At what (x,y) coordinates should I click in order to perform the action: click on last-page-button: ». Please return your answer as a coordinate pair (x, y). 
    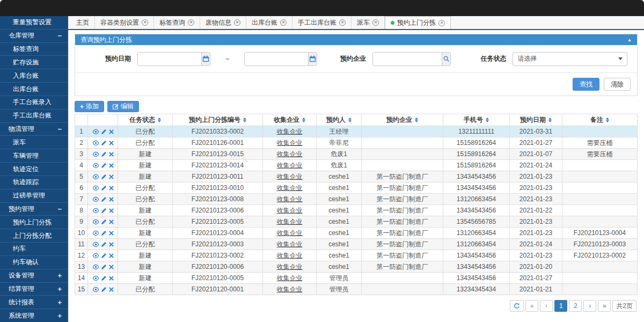
    Looking at the image, I should click on (604, 306).